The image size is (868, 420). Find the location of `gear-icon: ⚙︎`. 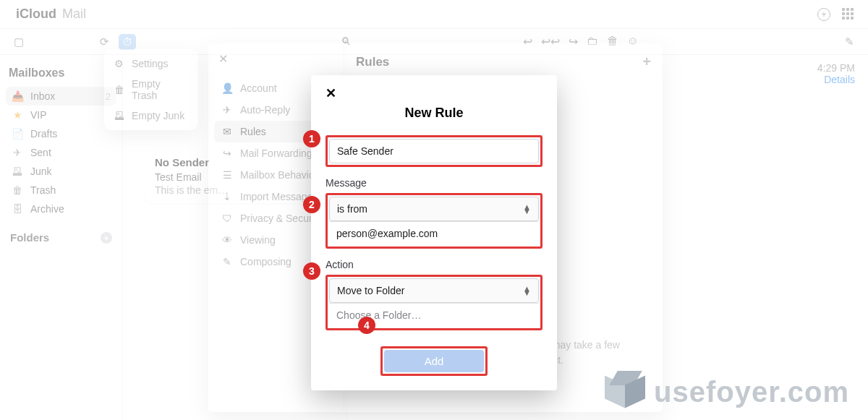

gear-icon: ⚙︎ is located at coordinates (119, 64).